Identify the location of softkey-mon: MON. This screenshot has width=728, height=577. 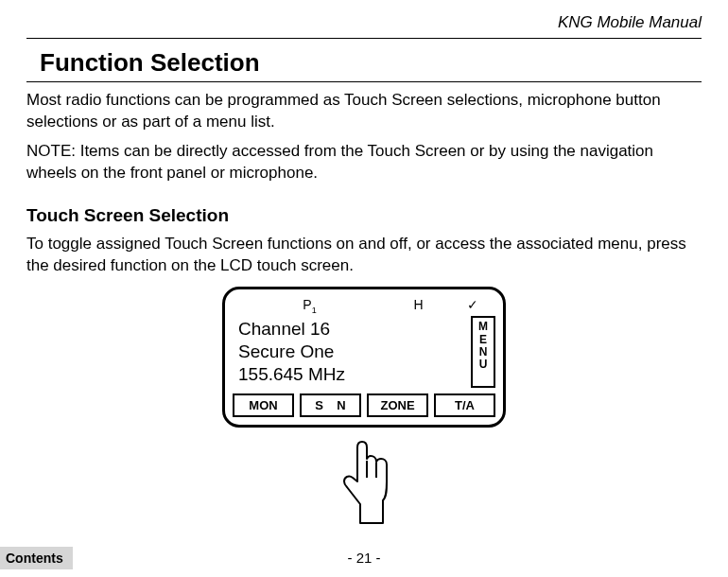
(263, 405).